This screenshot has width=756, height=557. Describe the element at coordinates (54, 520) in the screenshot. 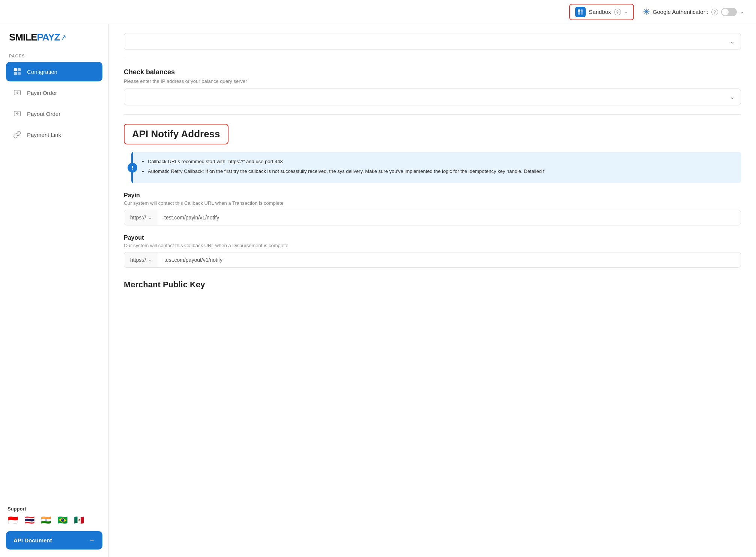

I see `flags-row: 🇮🇩 🇹🇭 🇮🇳 🇧🇷 🇲🇽` at that location.